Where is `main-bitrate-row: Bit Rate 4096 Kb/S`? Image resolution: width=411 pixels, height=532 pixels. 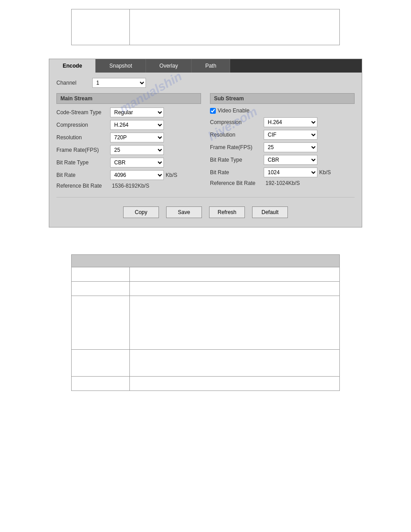 main-bitrate-row: Bit Rate 4096 Kb/S is located at coordinates (129, 175).